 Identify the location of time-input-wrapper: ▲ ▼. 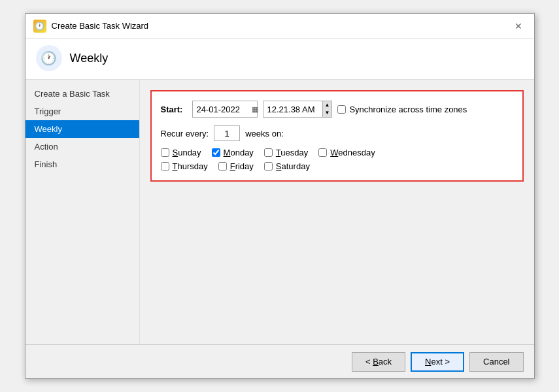
(298, 109).